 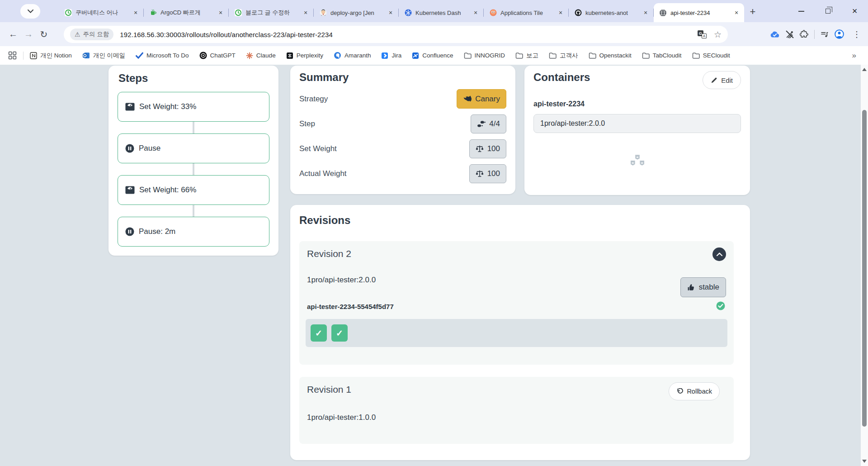 I want to click on bookmark-email: 개인 이메일, so click(x=104, y=56).